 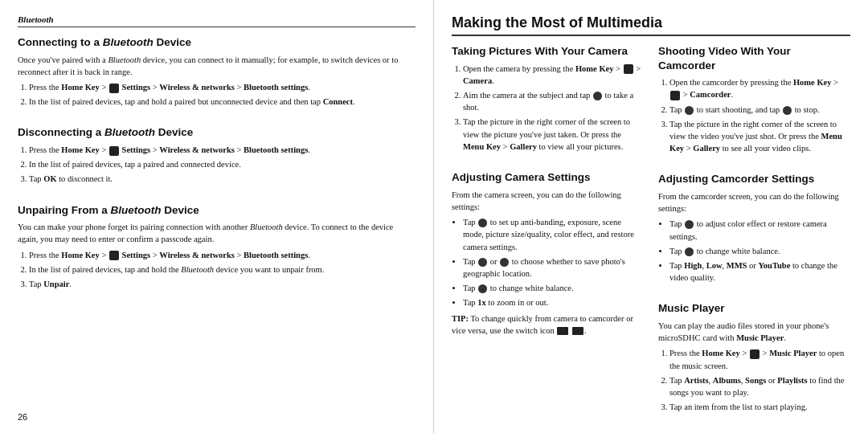 What do you see at coordinates (114, 255) in the screenshot?
I see `menu-icon3` at bounding box center [114, 255].